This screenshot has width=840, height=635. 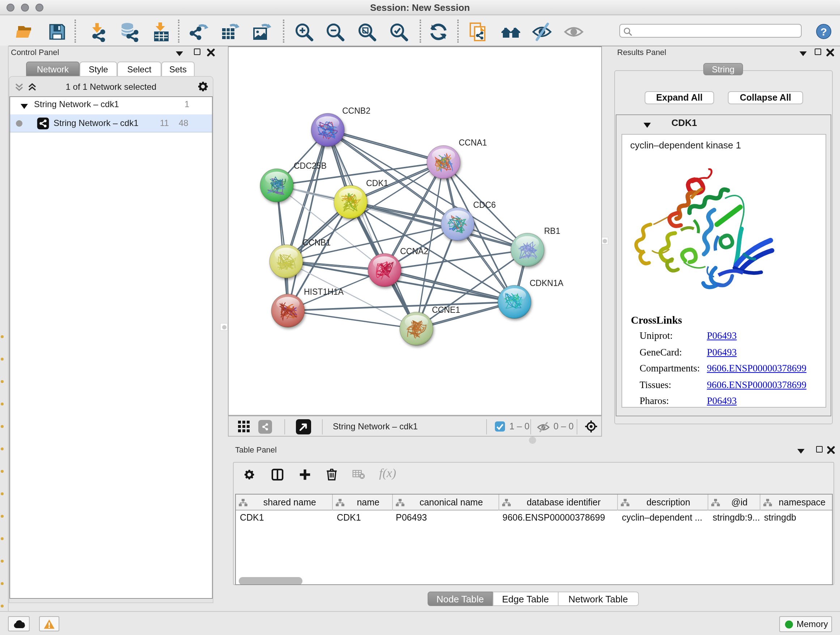 What do you see at coordinates (485, 205) in the screenshot?
I see `svg-text: CDC6` at bounding box center [485, 205].